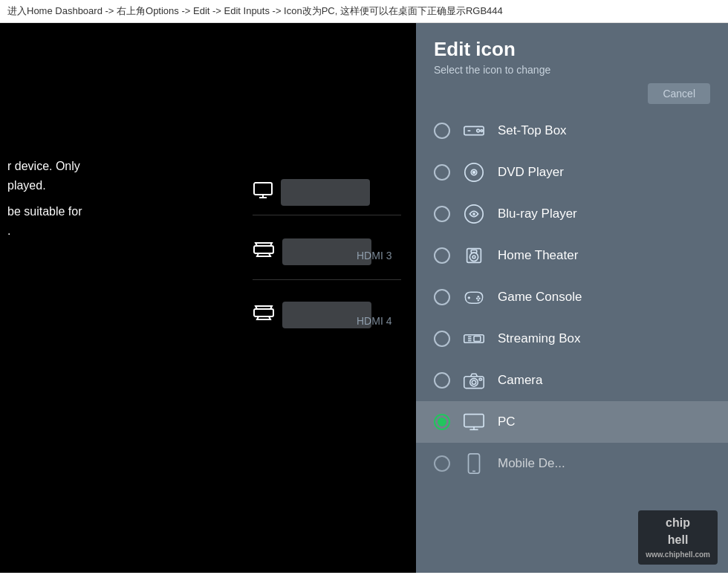  Describe the element at coordinates (442, 256) in the screenshot. I see `radio-home-theater` at that location.